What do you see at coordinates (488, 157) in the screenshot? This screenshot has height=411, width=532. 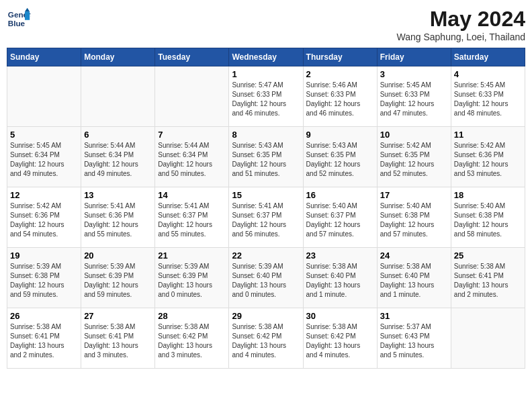 I see `calendar-cell-1-6: 11Sunrise: 5:42 AM Sunset: 6:36 PM Dayli…` at bounding box center [488, 157].